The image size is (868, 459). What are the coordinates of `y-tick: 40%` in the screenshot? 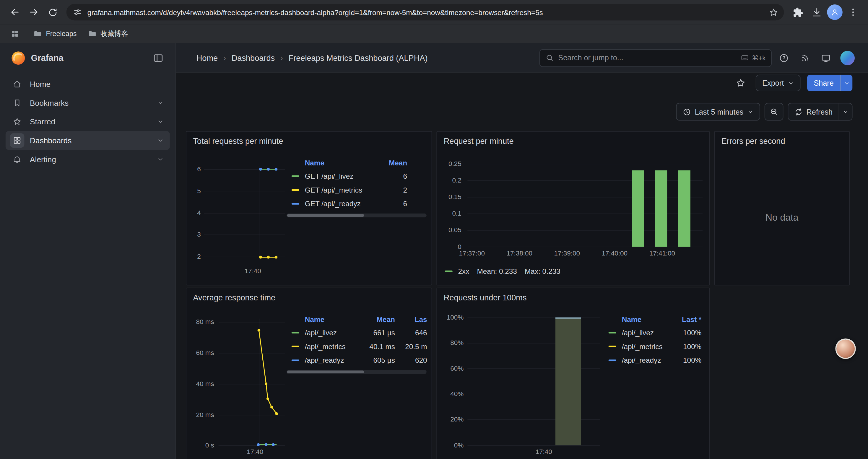 It's located at (450, 394).